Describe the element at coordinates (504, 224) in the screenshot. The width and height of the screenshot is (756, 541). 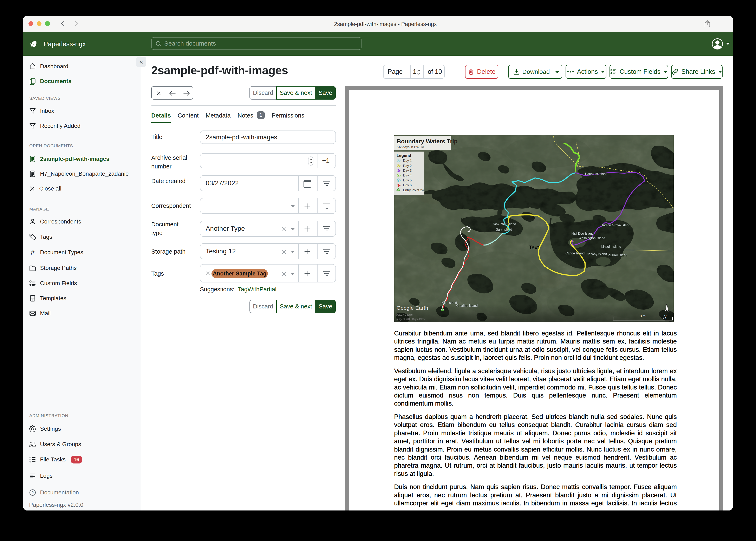
I see `svg-text: New York Island` at that location.